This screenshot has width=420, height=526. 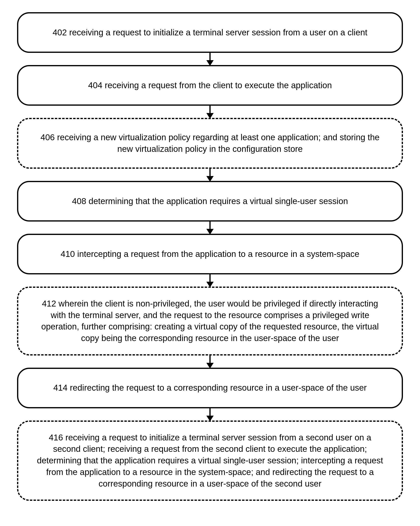 I want to click on node-414: 414 redirecting the request to a corresp…, so click(x=210, y=388).